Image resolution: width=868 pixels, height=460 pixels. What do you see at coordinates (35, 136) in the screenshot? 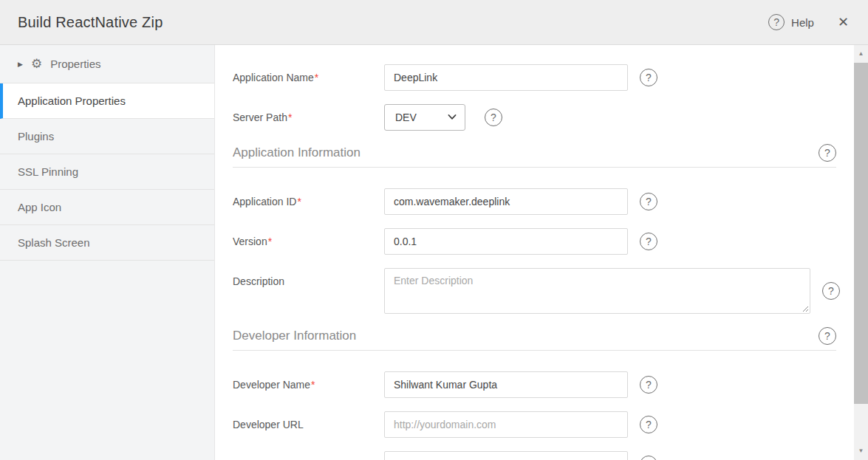
I see `sidebar-item-label: Plugins` at bounding box center [35, 136].